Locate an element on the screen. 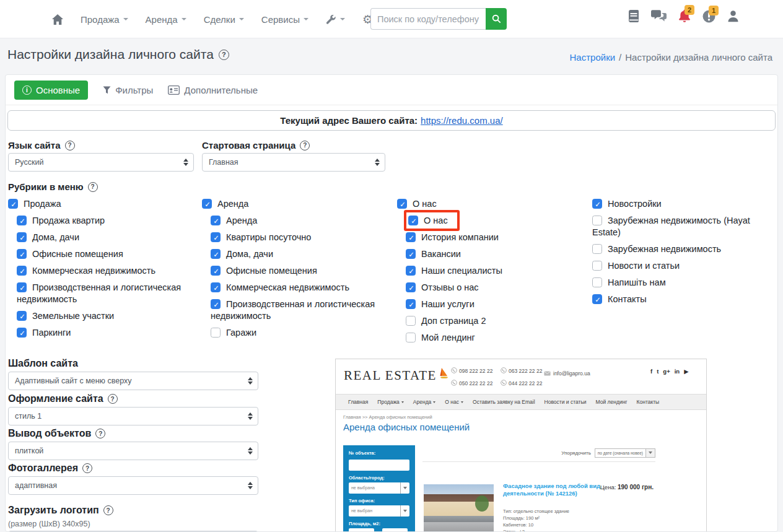 This screenshot has width=783, height=532. checkbox-item: Новости и статьи is located at coordinates (685, 266).